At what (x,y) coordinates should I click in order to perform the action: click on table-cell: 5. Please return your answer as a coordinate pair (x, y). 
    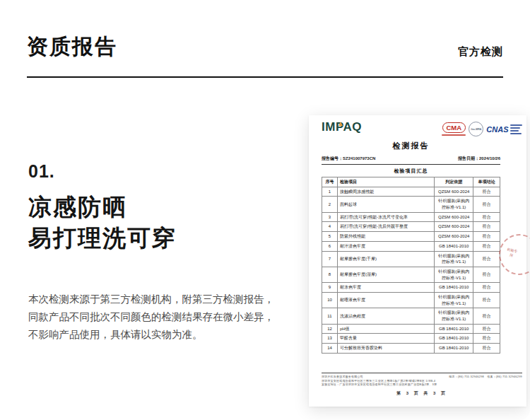
    Looking at the image, I should click on (330, 237).